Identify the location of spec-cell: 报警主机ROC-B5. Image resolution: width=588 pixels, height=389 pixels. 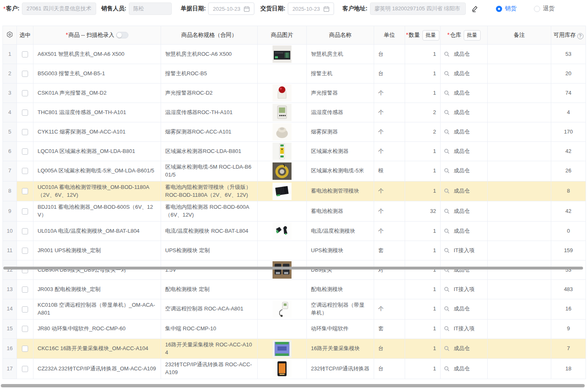
(209, 74).